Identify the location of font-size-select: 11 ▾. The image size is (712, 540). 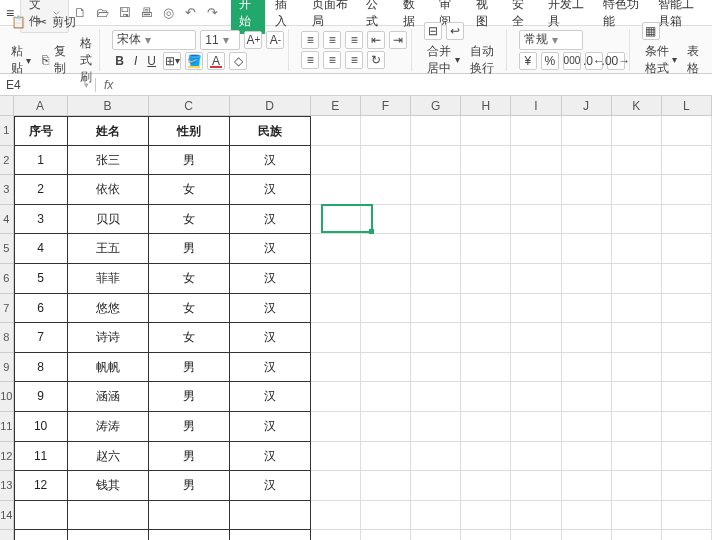
(220, 40).